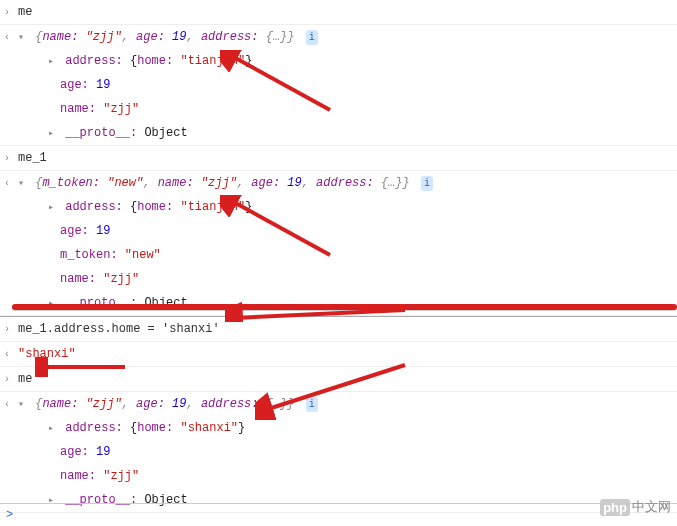 This screenshot has height=526, width=677. Describe the element at coordinates (103, 85) in the screenshot. I see `age-val: 19` at that location.